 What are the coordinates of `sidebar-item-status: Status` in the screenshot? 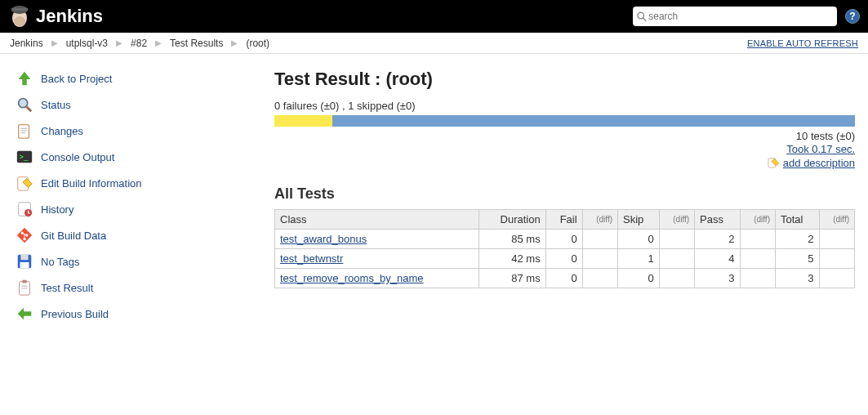 It's located at (135, 105).